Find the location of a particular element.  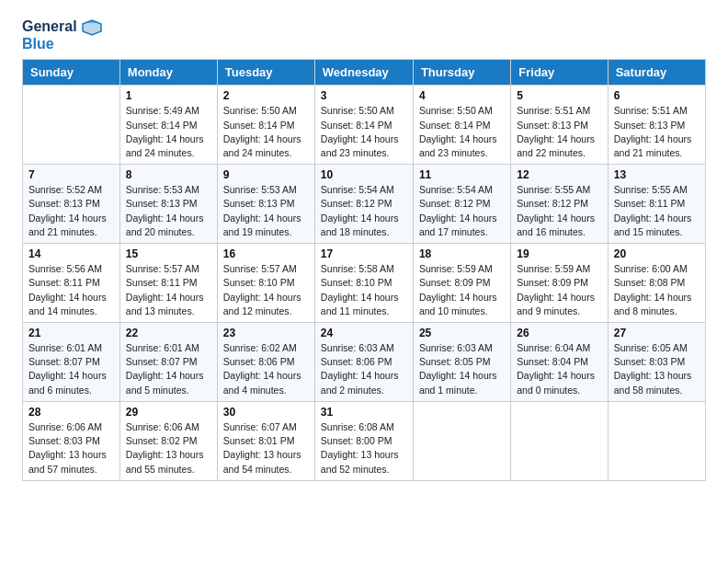

day-info: Sunrise: 6:07 AM Sunset: 8:01 PM Dayligh… is located at coordinates (267, 449).